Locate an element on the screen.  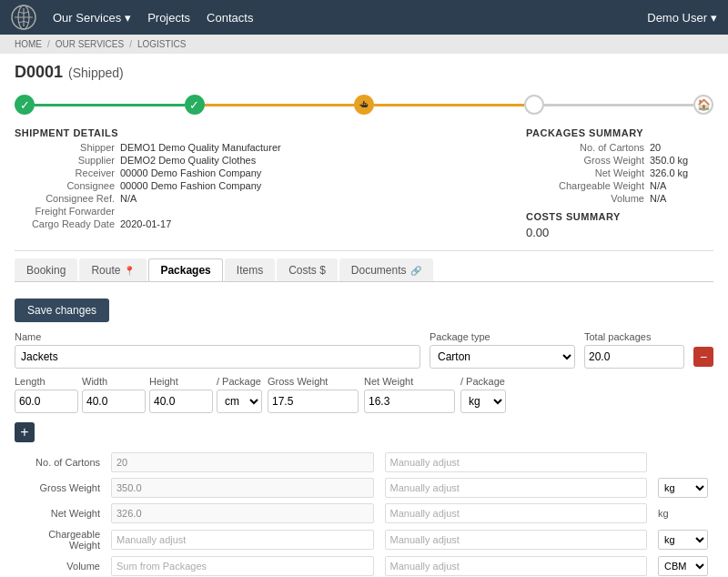
step-booking: ✓ is located at coordinates (25, 105).